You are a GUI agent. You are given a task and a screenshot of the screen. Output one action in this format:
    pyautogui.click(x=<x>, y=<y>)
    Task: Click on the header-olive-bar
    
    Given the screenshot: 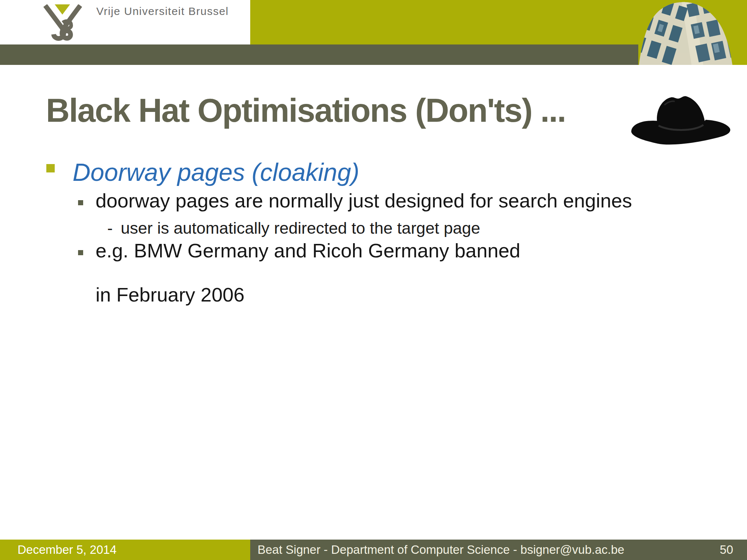 What is the action you would take?
    pyautogui.click(x=374, y=55)
    